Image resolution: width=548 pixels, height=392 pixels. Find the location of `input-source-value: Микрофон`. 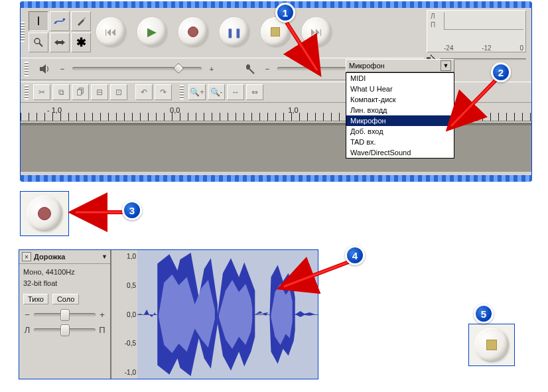

input-source-value: Микрофон is located at coordinates (367, 66).